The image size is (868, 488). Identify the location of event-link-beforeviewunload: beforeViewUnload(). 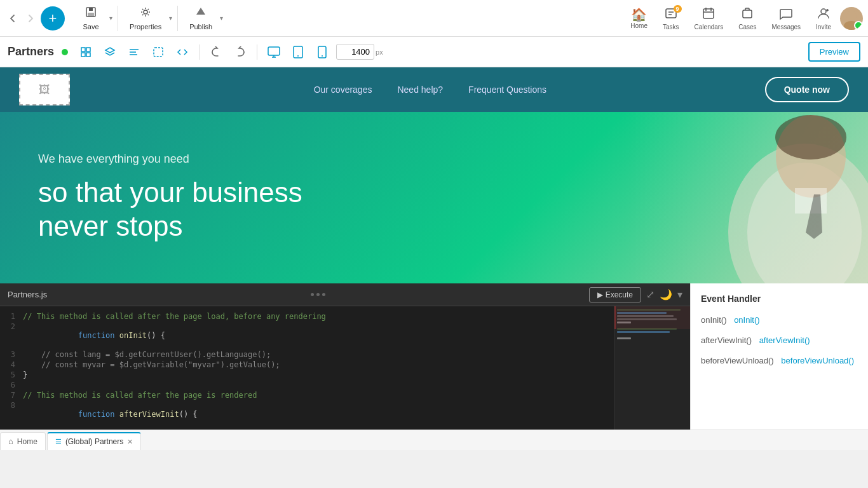
(817, 361).